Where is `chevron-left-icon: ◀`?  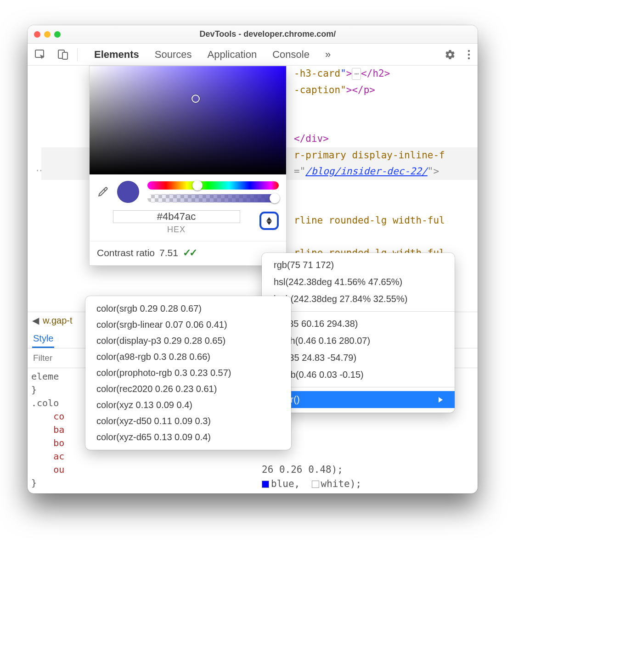 chevron-left-icon: ◀ is located at coordinates (36, 320).